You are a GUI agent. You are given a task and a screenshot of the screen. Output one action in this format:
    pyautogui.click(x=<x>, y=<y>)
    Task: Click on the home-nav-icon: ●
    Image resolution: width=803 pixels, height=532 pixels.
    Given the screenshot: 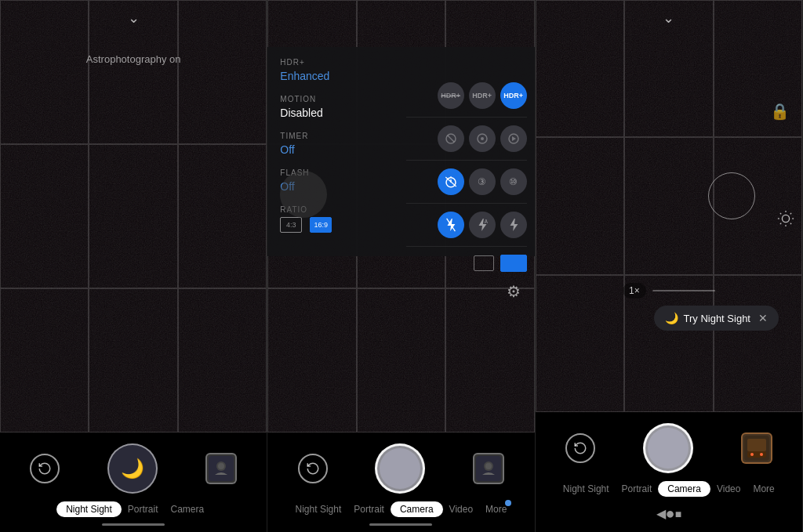 What is the action you would take?
    pyautogui.click(x=670, y=514)
    